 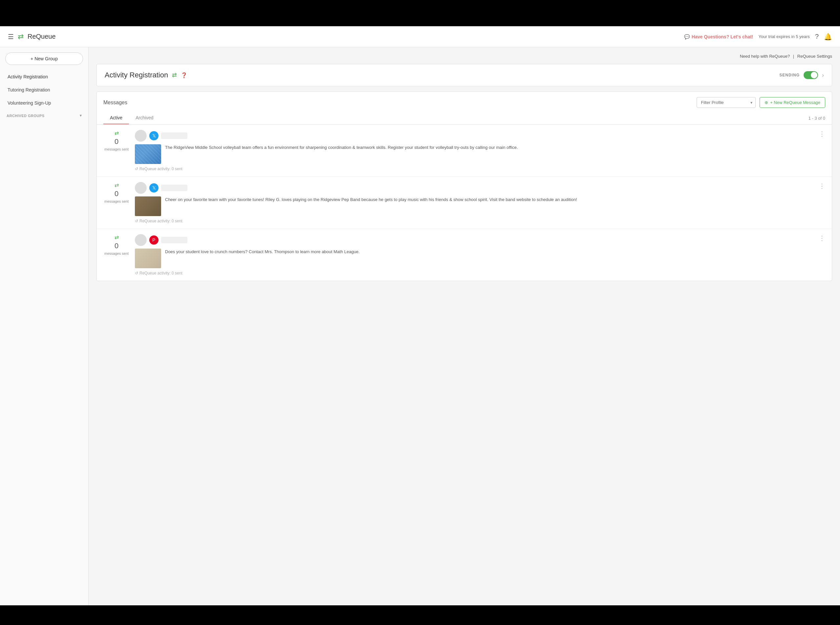 I want to click on archived-groups-label: ARCHIVED GROUPS, so click(x=26, y=116).